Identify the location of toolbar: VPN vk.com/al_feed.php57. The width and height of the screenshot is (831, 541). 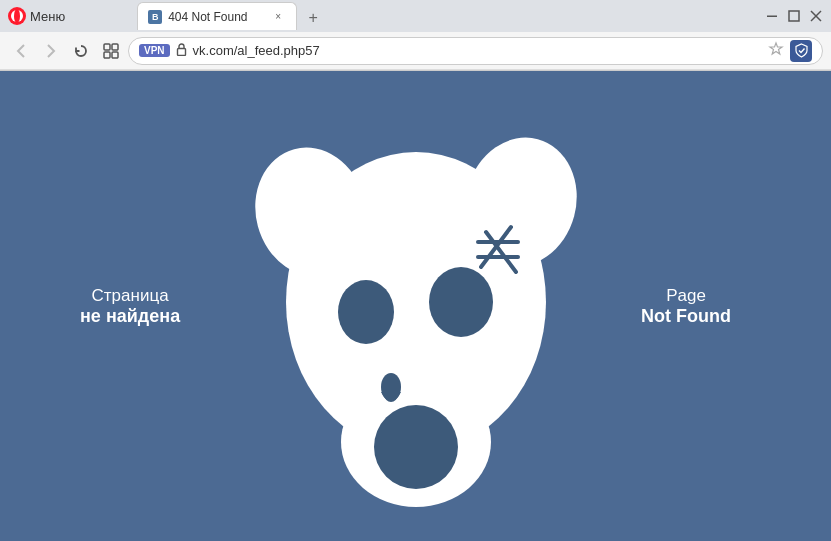
(416, 51).